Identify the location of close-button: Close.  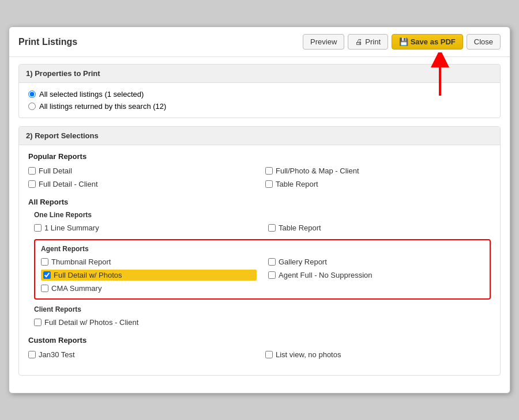
(483, 41).